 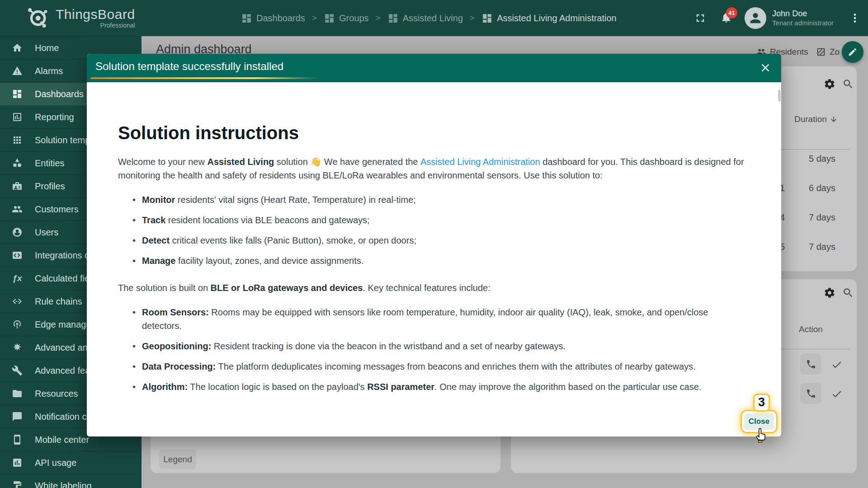 What do you see at coordinates (17, 71) in the screenshot?
I see `alarms-icon` at bounding box center [17, 71].